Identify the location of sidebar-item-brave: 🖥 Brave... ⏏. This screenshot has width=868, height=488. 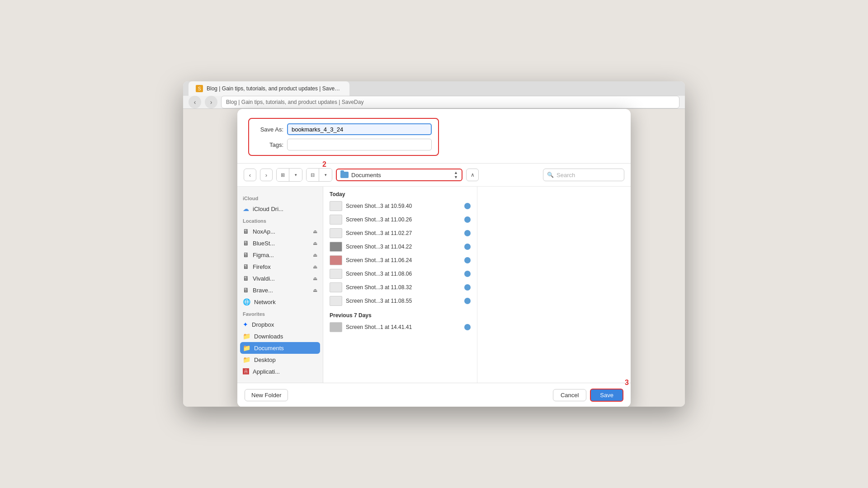
(280, 290).